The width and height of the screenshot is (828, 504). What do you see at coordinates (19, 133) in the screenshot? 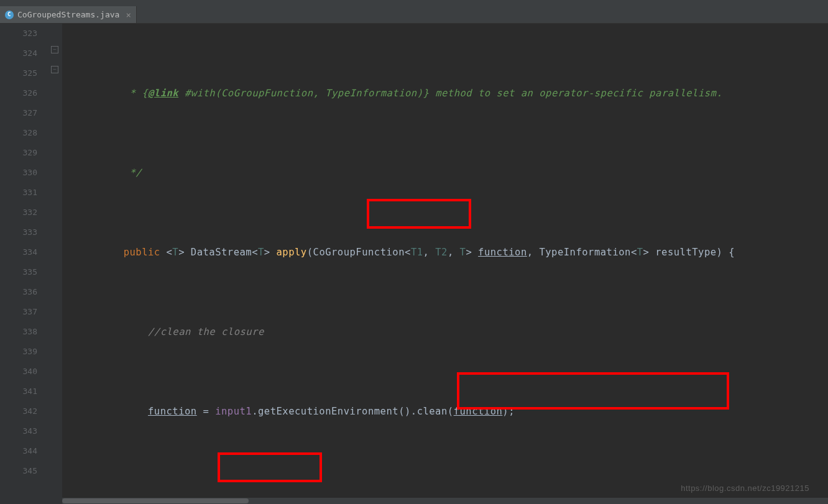
I see `line-number: 328` at bounding box center [19, 133].